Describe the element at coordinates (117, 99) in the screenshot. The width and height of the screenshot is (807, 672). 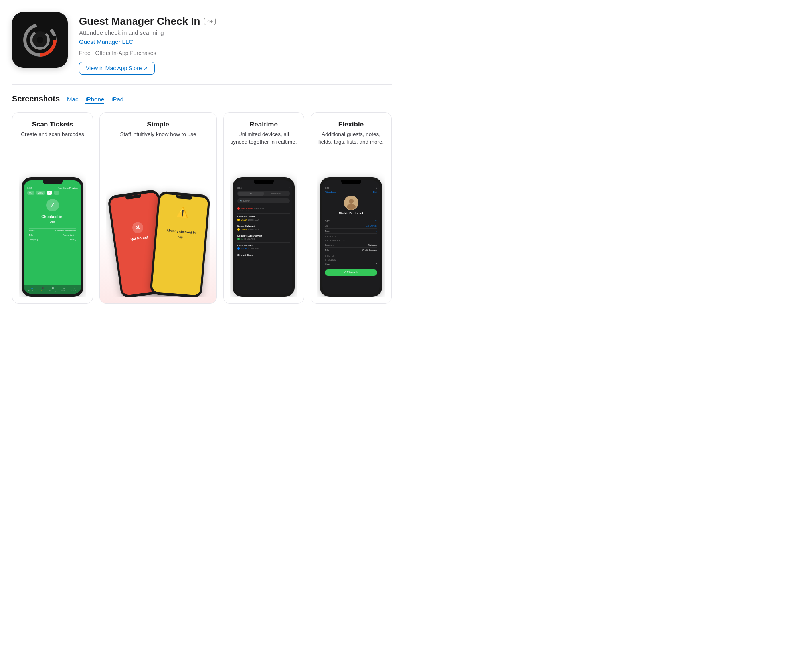
I see `tab-ipad: iPad` at that location.